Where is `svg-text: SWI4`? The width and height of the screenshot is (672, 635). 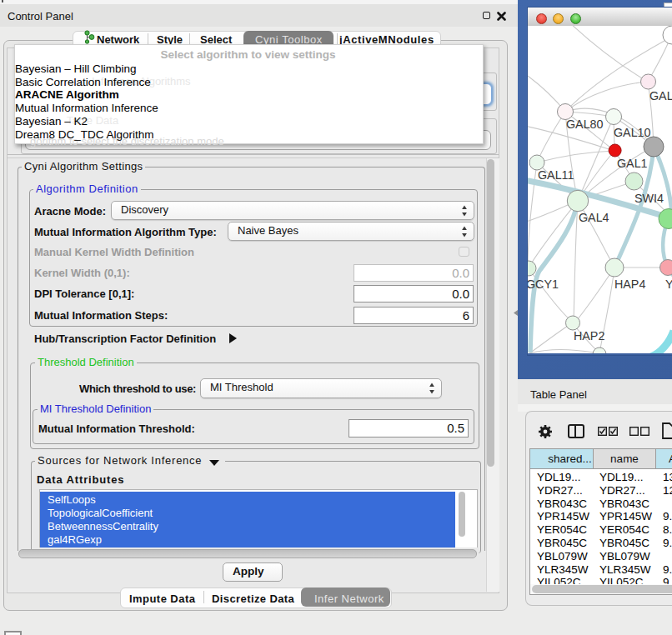 svg-text: SWI4 is located at coordinates (649, 198).